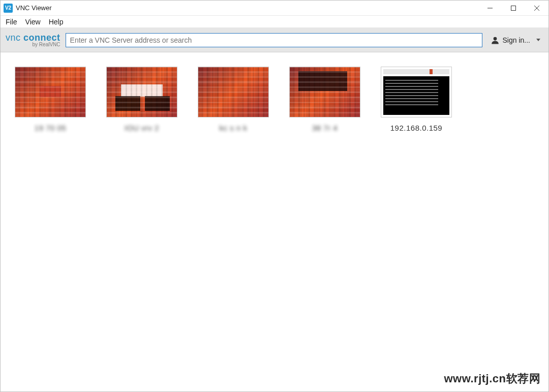 The width and height of the screenshot is (549, 392). What do you see at coordinates (325, 128) in the screenshot?
I see `connection-label: 38 7r 4` at bounding box center [325, 128].